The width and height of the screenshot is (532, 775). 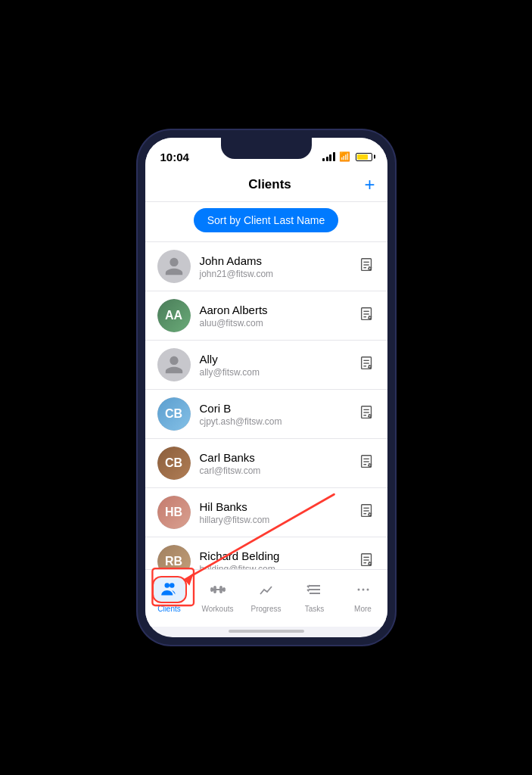 What do you see at coordinates (279, 372) in the screenshot?
I see `client-email: ally@fitsw.com` at bounding box center [279, 372].